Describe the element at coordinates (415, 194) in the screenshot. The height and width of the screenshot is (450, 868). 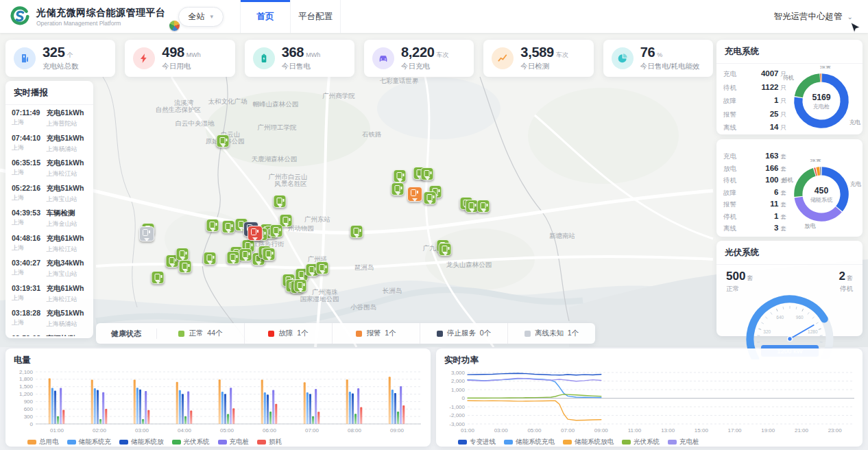
I see `station-marker-alarm` at that location.